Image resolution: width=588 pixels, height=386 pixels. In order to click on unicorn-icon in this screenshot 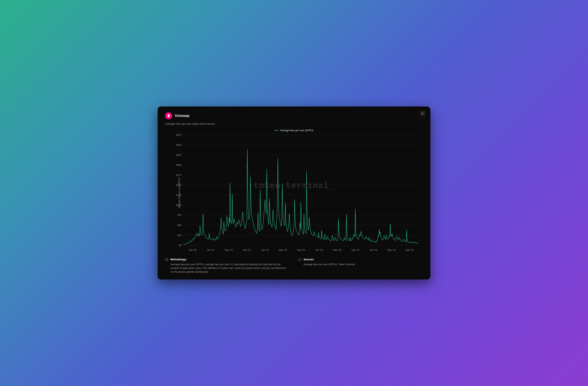, I will do `click(168, 116)`.